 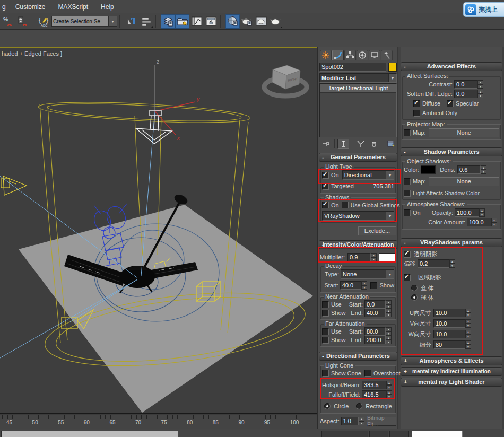 What do you see at coordinates (451, 361) in the screenshot?
I see `rollout-atmospheres-effects: +Atmospheres & Effects` at bounding box center [451, 361].